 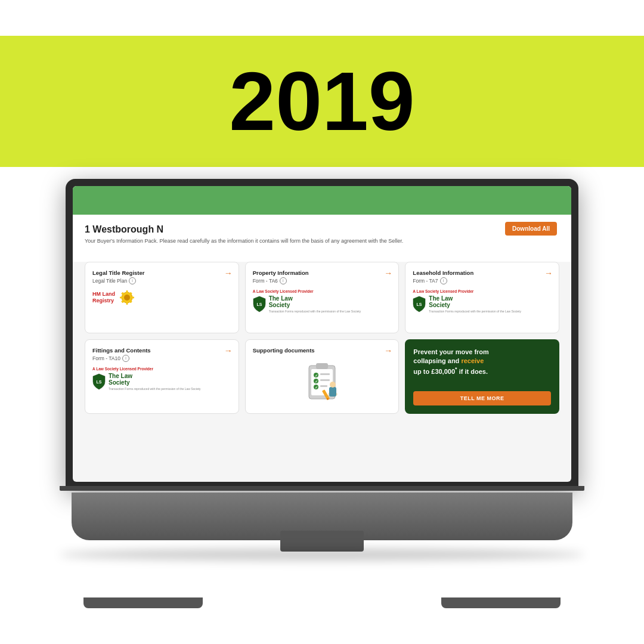 I want to click on law-society-shield-property: LS, so click(x=259, y=304).